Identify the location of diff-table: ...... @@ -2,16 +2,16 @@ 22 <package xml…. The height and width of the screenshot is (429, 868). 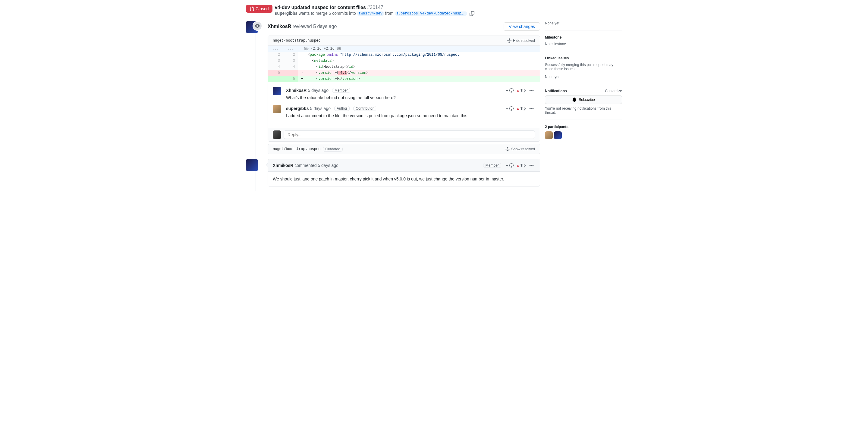
(404, 64).